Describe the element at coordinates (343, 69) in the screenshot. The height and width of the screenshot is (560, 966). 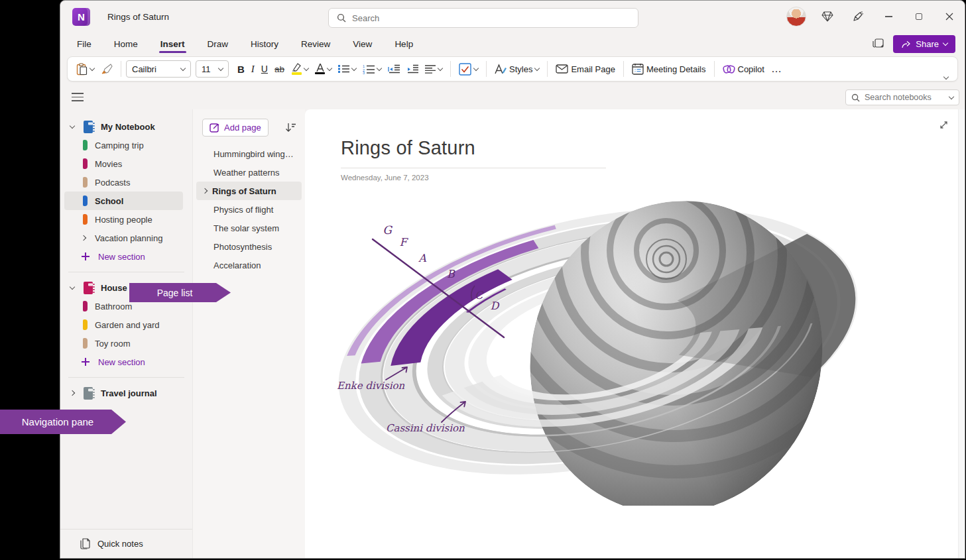
I see `bullets-icon` at that location.